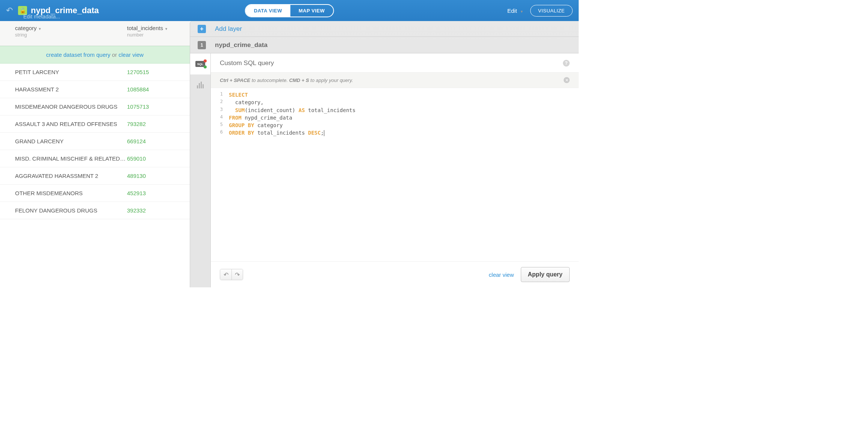 The width and height of the screenshot is (868, 431). I want to click on undo-button: ↶, so click(226, 275).